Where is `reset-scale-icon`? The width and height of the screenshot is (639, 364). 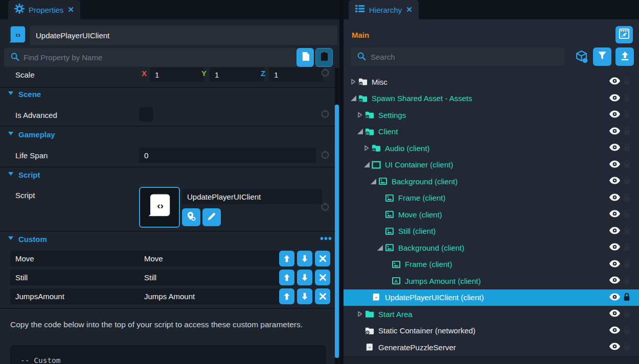
reset-scale-icon is located at coordinates (325, 74).